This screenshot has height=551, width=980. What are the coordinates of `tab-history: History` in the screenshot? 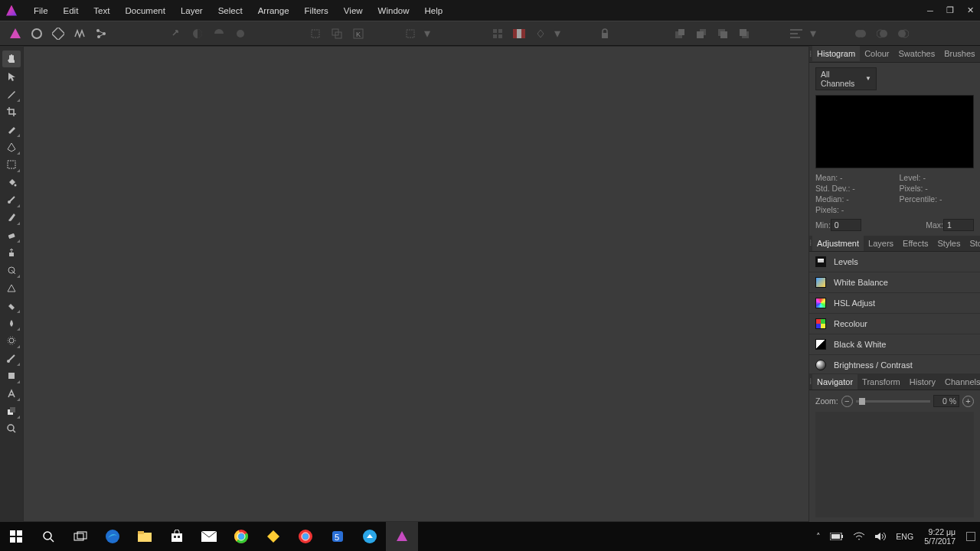 It's located at (923, 382).